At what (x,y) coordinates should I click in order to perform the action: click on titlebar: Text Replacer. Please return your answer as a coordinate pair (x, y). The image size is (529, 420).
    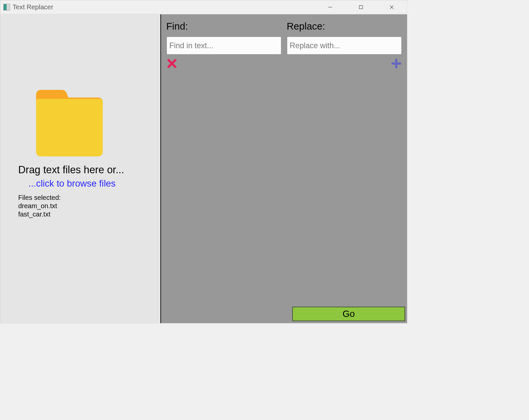
    Looking at the image, I should click on (204, 7).